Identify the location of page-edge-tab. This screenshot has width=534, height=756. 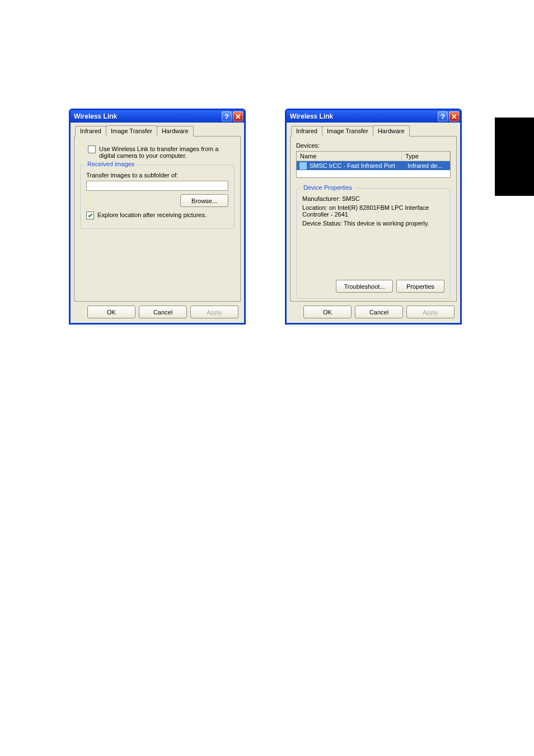
(514, 157).